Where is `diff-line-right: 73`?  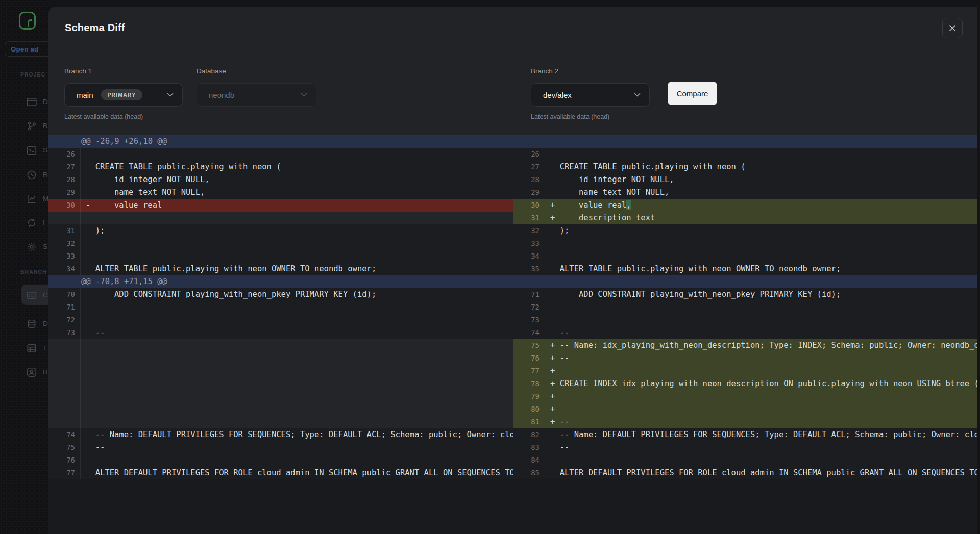 diff-line-right: 73 is located at coordinates (745, 320).